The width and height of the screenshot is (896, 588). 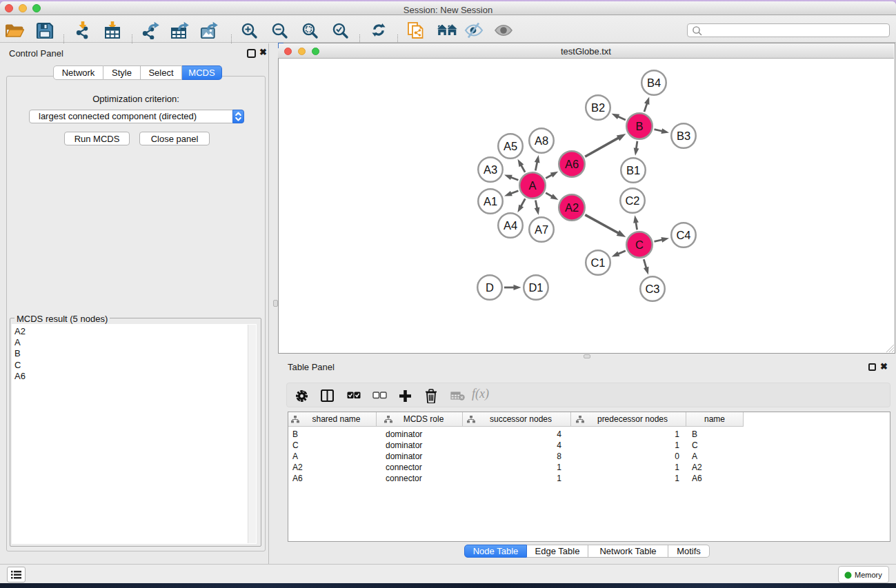 What do you see at coordinates (490, 201) in the screenshot?
I see `svg-text: A1` at bounding box center [490, 201].